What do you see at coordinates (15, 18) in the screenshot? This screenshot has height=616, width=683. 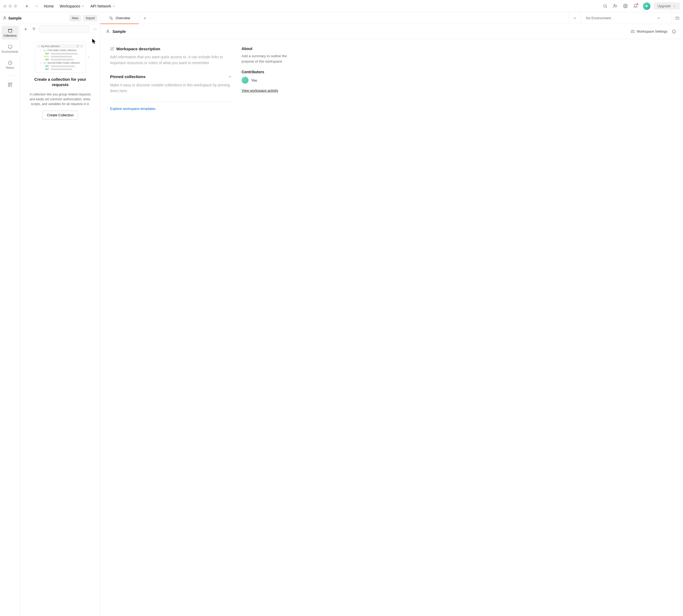 I see `workspace-name: Sample` at bounding box center [15, 18].